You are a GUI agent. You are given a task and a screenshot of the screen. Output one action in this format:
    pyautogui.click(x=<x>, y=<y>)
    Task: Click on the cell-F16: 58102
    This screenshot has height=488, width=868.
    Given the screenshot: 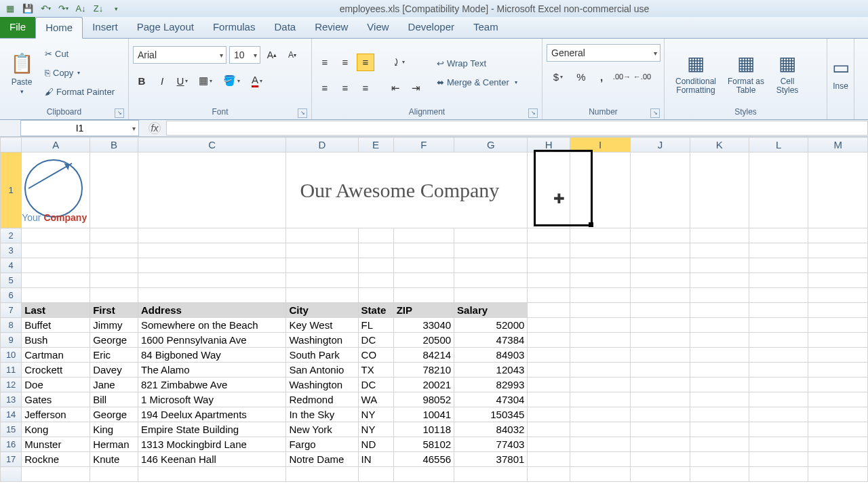 What is the action you would take?
    pyautogui.click(x=423, y=445)
    